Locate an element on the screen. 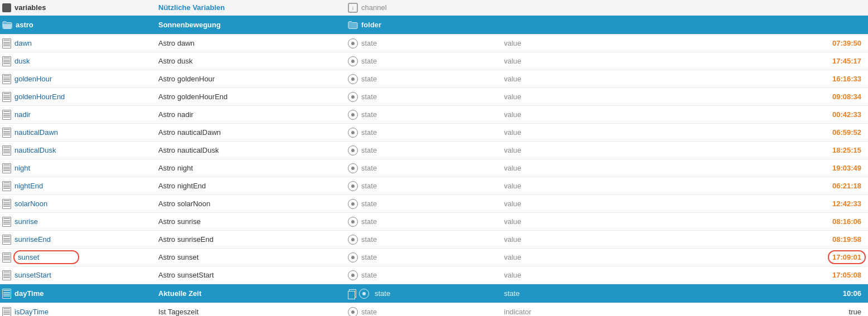 The height and width of the screenshot is (316, 868). item-name: dawn is located at coordinates (23, 43).